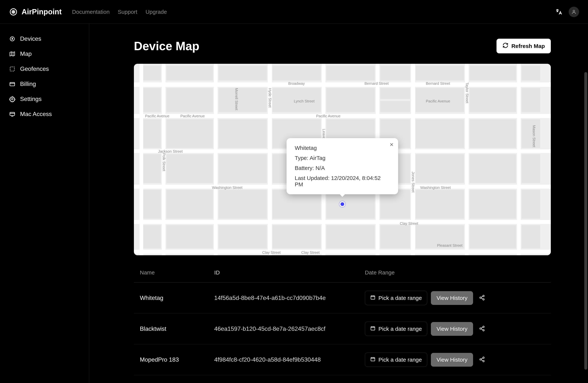  I want to click on header-right, so click(567, 12).